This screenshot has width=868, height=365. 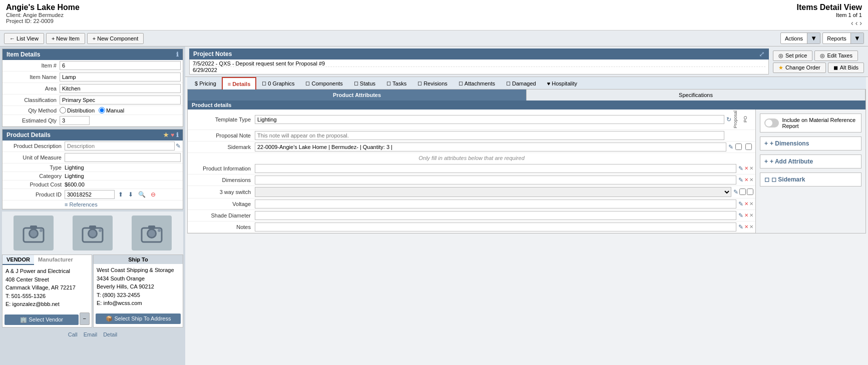 I want to click on nav-next-icon: ›, so click(x=861, y=23).